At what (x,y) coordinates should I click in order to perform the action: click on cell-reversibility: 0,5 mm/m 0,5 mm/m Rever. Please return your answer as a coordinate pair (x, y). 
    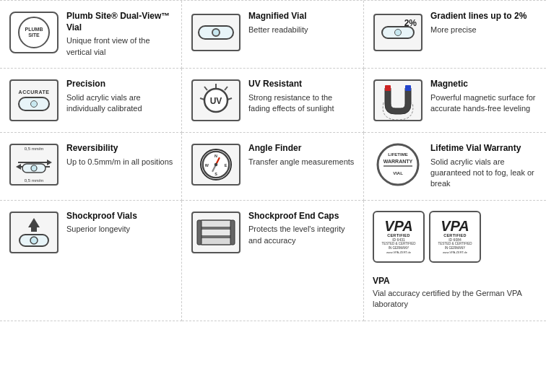
    Looking at the image, I should click on (91, 167).